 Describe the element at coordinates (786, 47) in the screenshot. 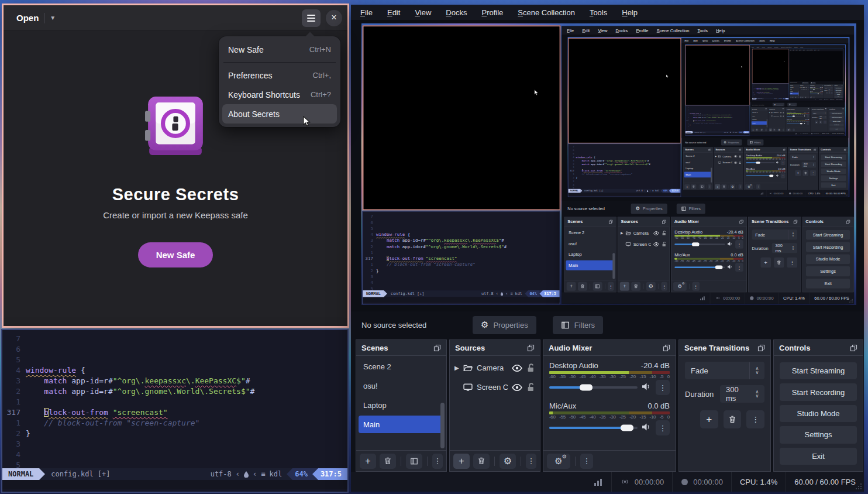

I see `menubar-item-scene-collection: Scene Collection` at that location.